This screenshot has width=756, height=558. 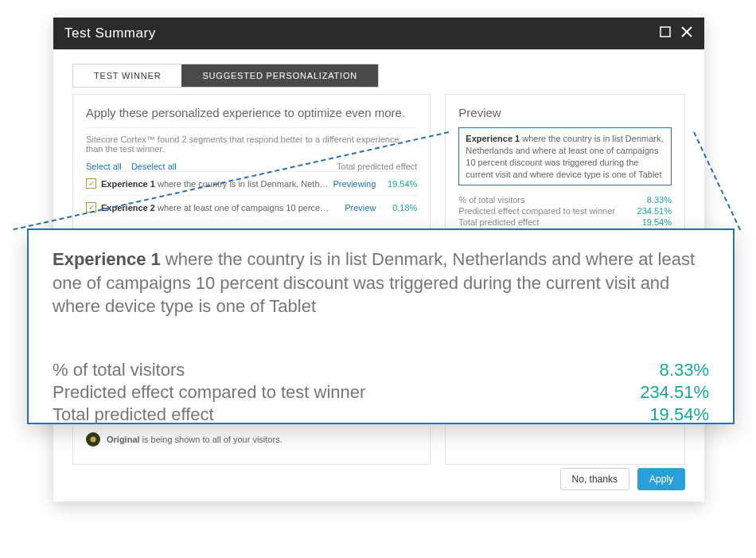 I want to click on stat-label: % of total visitors, so click(x=492, y=200).